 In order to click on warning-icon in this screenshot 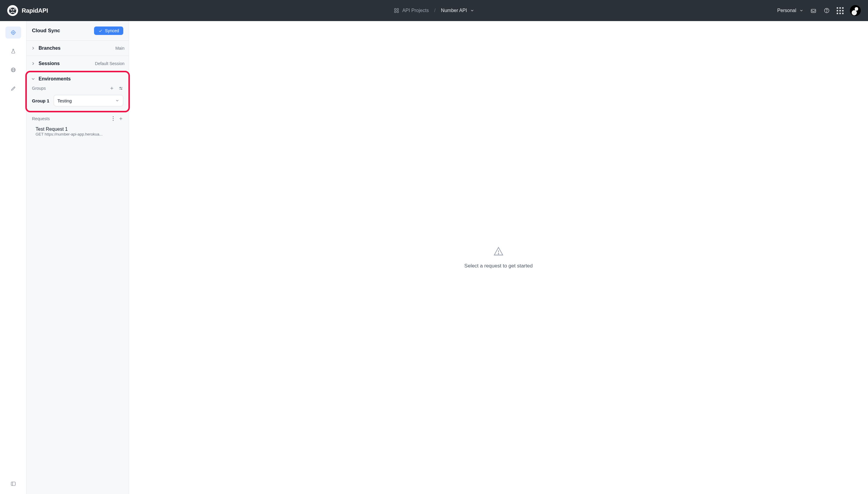, I will do `click(498, 251)`.